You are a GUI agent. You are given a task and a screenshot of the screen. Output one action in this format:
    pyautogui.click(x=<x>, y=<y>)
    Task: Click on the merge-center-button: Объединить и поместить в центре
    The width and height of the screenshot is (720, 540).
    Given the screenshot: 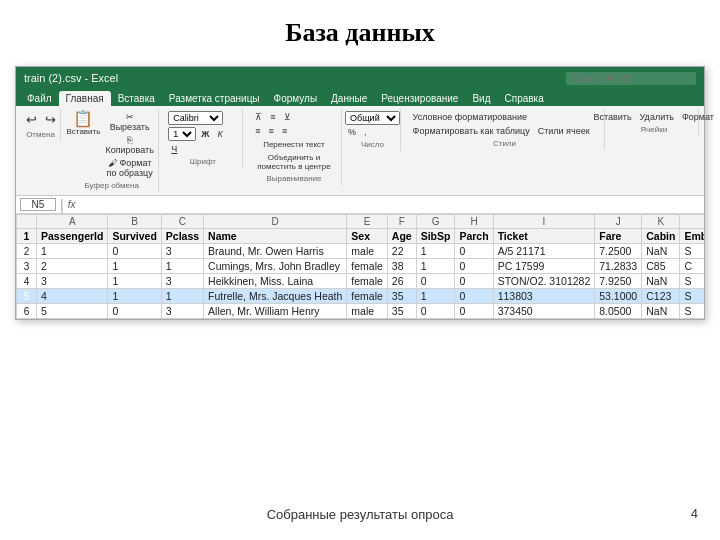 What is the action you would take?
    pyautogui.click(x=294, y=162)
    